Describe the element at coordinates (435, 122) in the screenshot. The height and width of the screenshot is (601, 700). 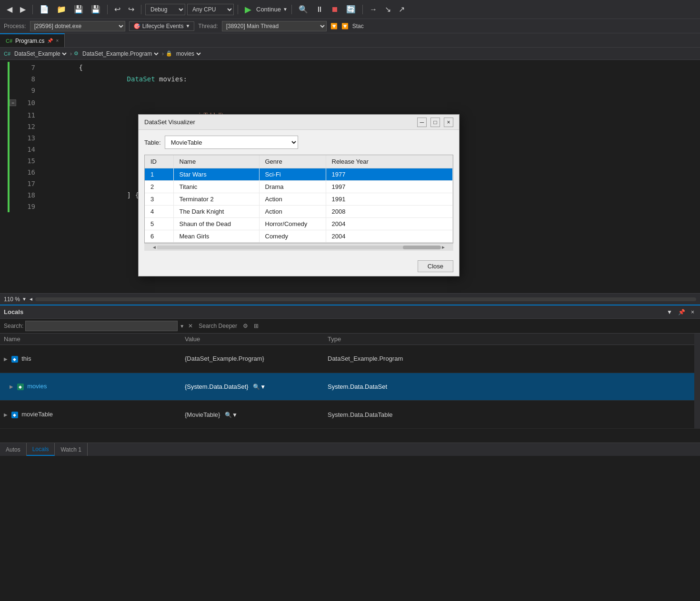
I see `modal-maximize-btn: □` at that location.